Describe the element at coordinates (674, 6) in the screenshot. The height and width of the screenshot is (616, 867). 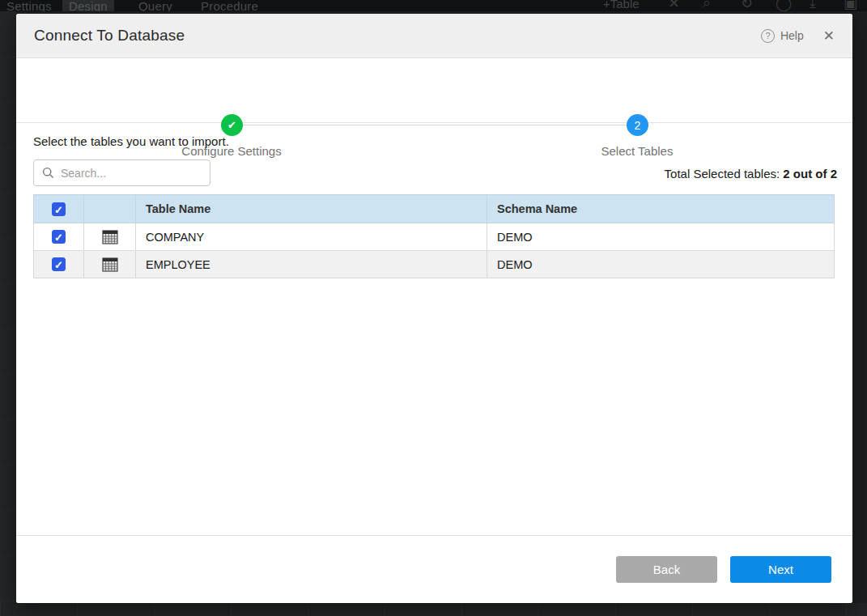
I see `delete-icon: ✕` at that location.